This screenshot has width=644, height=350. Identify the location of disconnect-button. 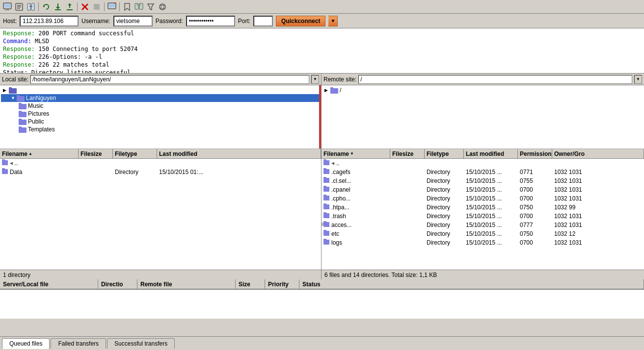
(112, 7).